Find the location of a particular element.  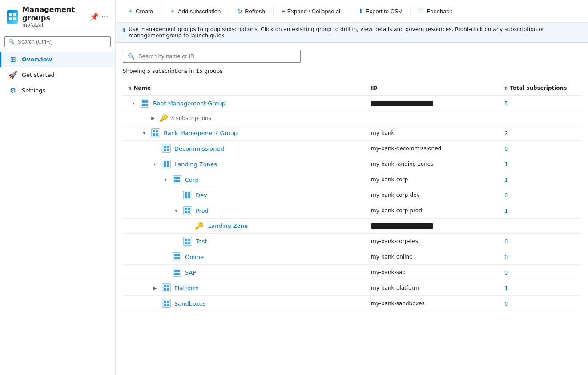

create-button: ＋ Create is located at coordinates (140, 11).